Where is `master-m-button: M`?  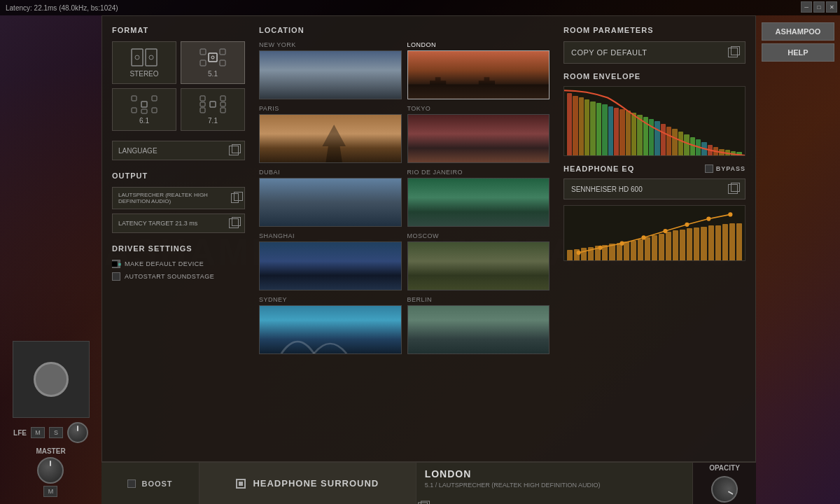 master-m-button: M is located at coordinates (50, 491).